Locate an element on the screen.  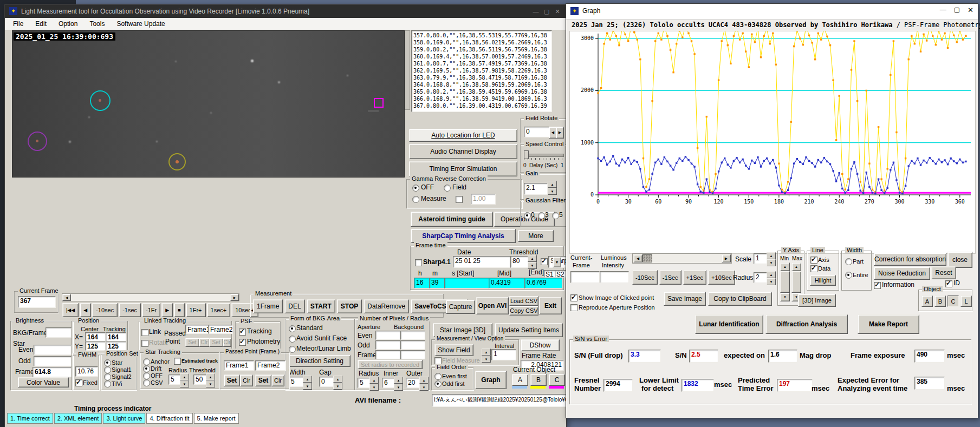
horizontal-slider-thumb is located at coordinates (373, 111).